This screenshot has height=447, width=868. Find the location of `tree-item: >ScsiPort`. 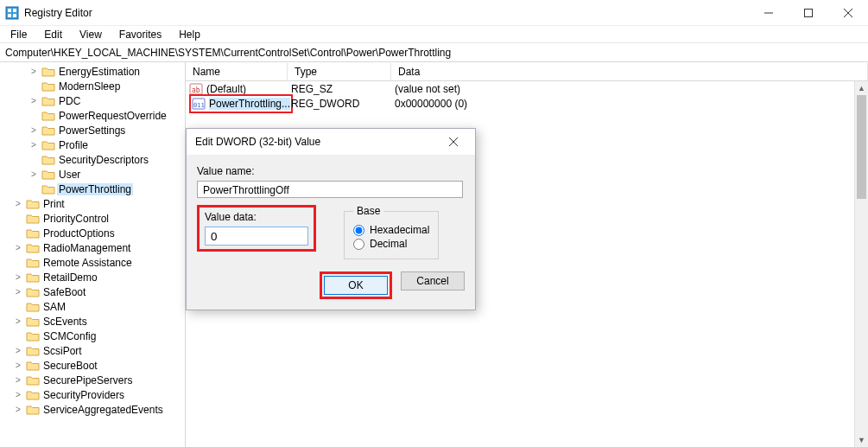

tree-item: >ScsiPort is located at coordinates (92, 351).